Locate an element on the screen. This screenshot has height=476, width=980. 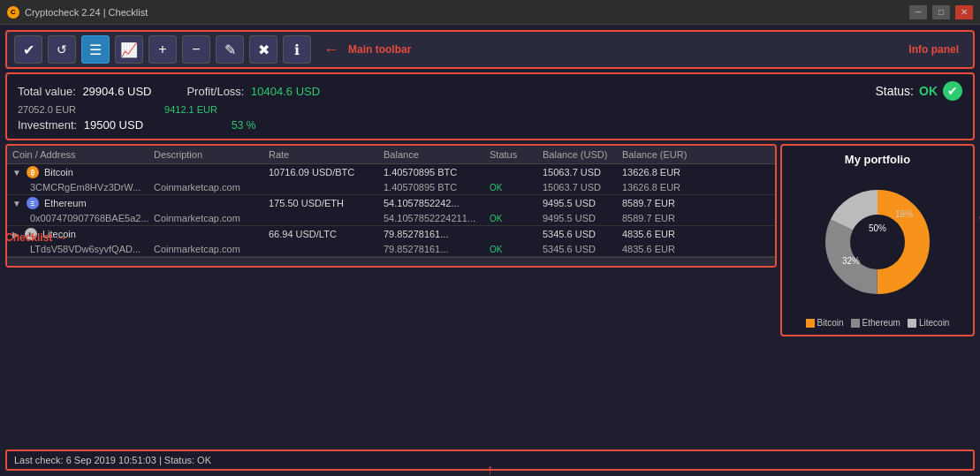
litecoin-group: ▶ Ł Litecoin 66.94 USD/LTC 79.85278161..… is located at coordinates (391, 242).